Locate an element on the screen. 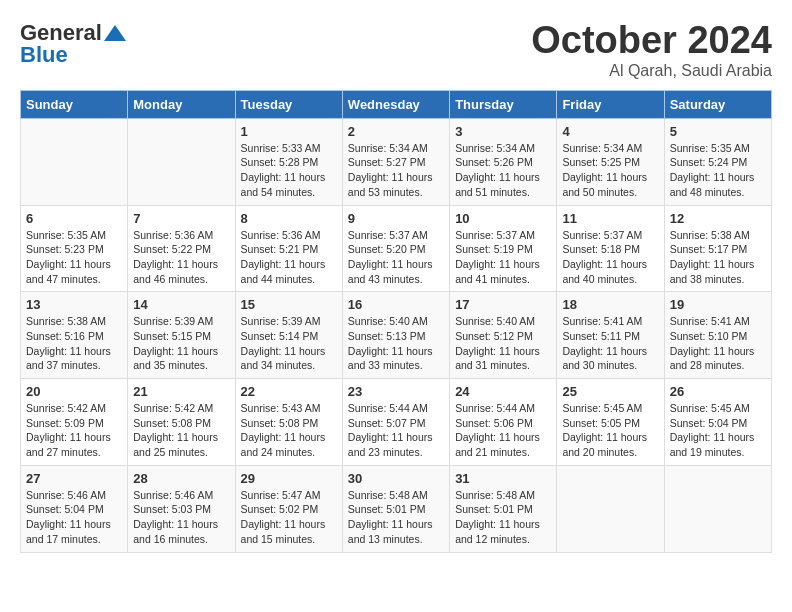 The image size is (792, 612). calendar-cell: 14Sunrise: 5:39 AM Sunset: 5:15 PM Dayli… is located at coordinates (182, 336).